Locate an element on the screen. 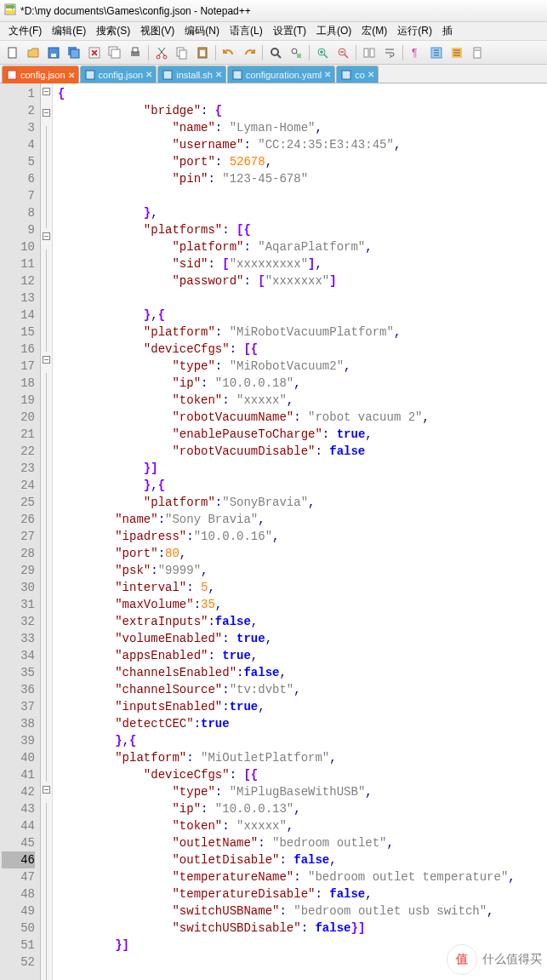 The width and height of the screenshot is (547, 980). menu-view: 视图(V) is located at coordinates (157, 31).